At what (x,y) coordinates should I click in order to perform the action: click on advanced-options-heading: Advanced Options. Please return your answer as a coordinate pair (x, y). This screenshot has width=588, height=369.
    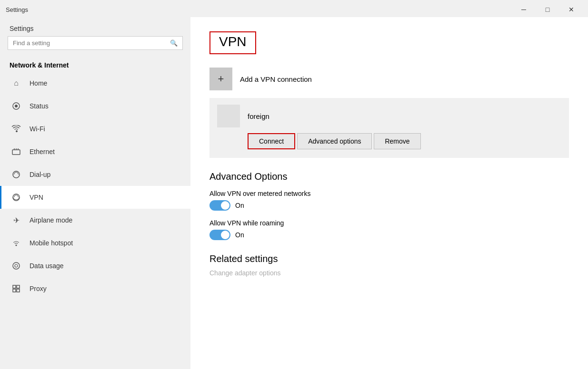
    Looking at the image, I should click on (389, 177).